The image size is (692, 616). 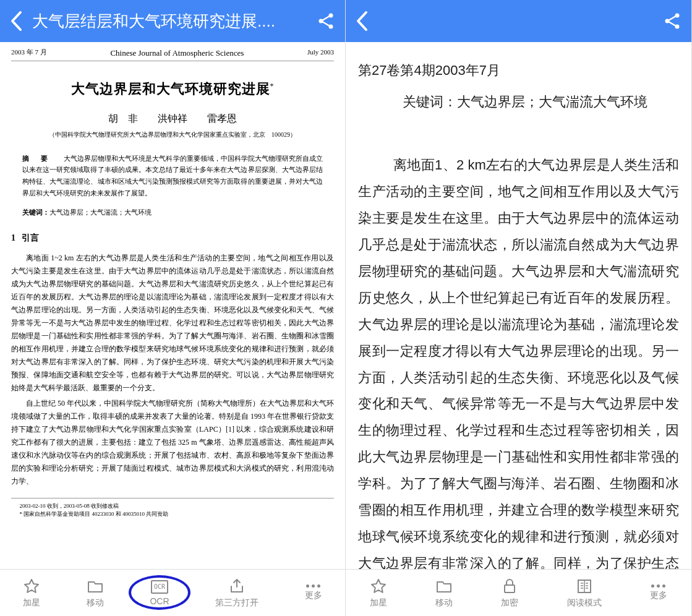 I want to click on doc-keywords: 关键词：大气边界层；大气湍流；大气环境, so click(x=173, y=213).